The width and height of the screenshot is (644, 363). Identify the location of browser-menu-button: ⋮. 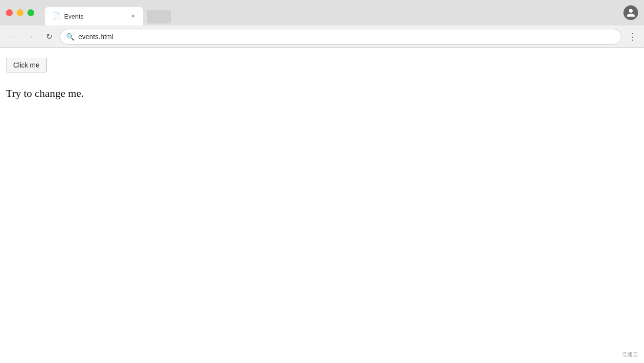
(632, 37).